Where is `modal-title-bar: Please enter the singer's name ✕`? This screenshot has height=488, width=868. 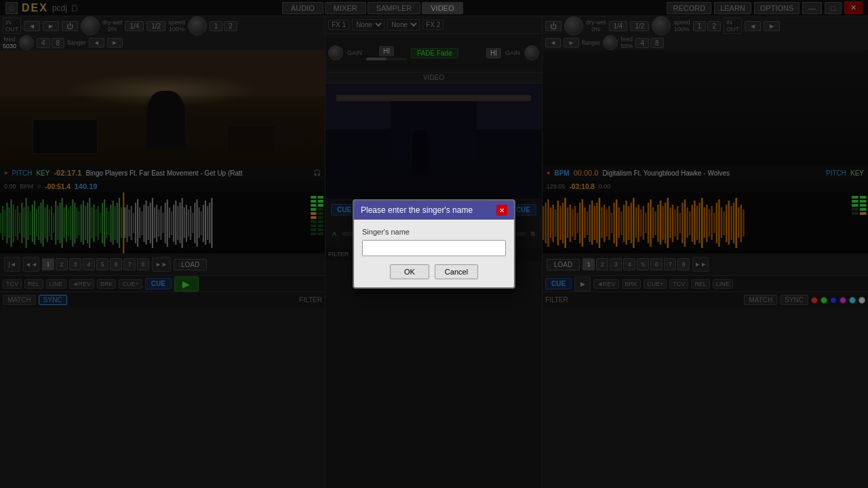
modal-title-bar: Please enter the singer's name ✕ is located at coordinates (434, 210).